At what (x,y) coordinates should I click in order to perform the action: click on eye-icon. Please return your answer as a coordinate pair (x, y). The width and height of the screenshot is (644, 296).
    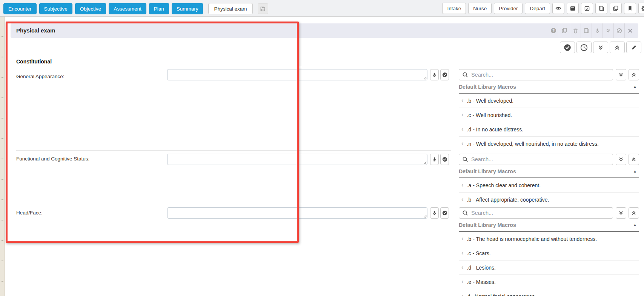
    Looking at the image, I should click on (558, 8).